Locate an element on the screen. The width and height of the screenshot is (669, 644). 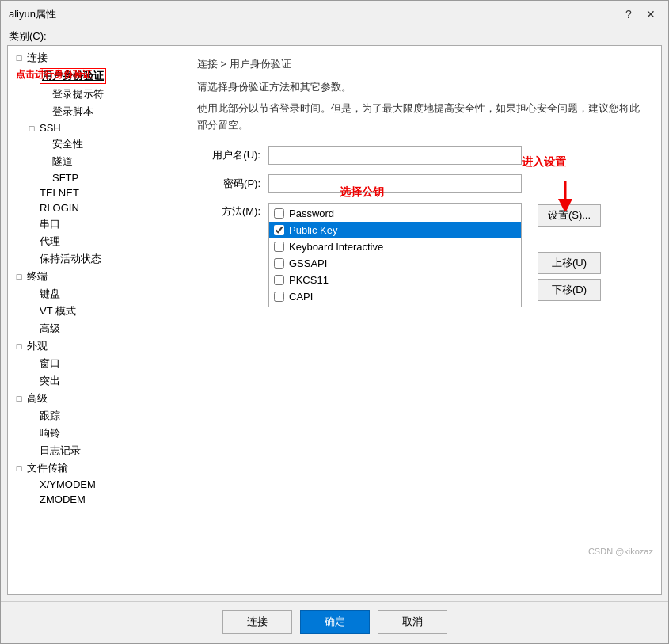
tree-label-rlogin: RLOGIN is located at coordinates (59, 208).